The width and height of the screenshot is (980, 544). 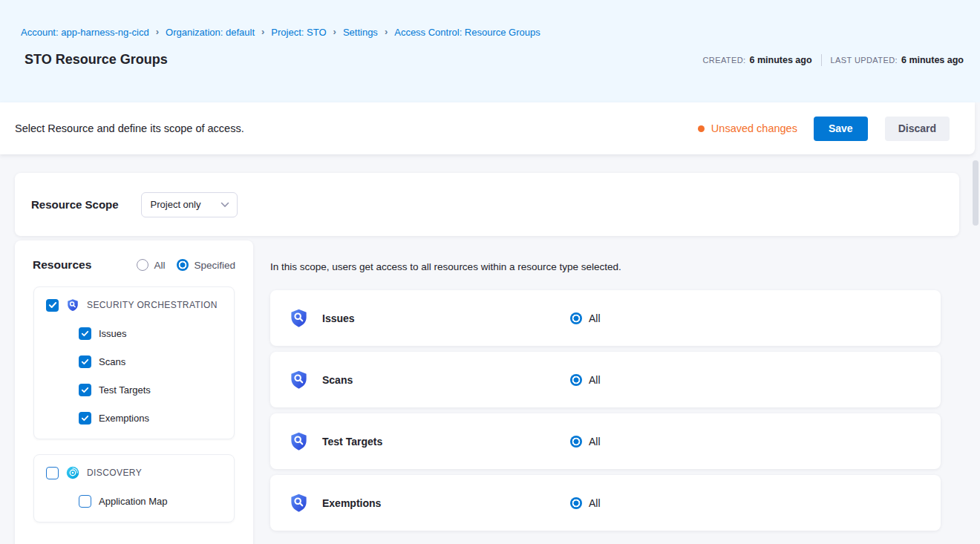 What do you see at coordinates (487, 128) in the screenshot?
I see `action-bar: Select Resource and define its scope of …` at bounding box center [487, 128].